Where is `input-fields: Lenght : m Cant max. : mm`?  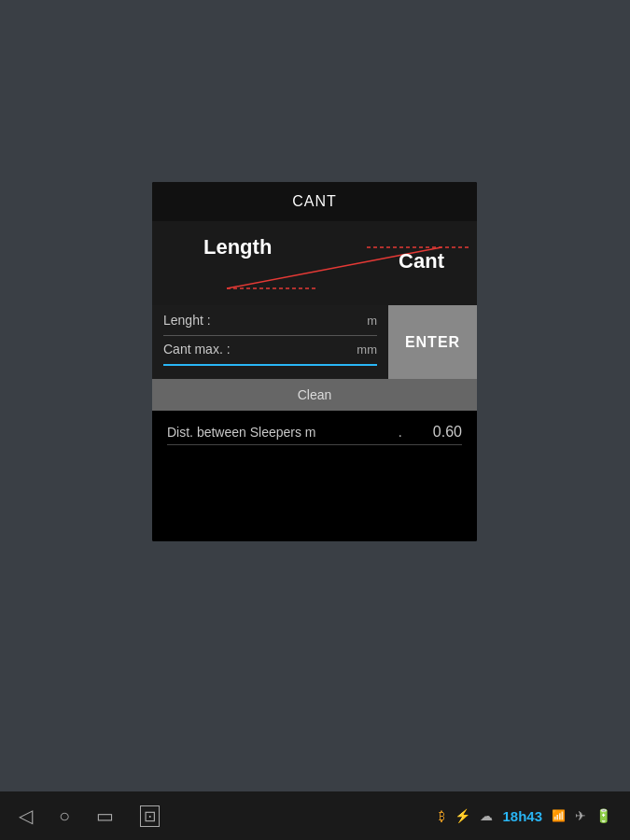
input-fields: Lenght : m Cant max. : mm is located at coordinates (271, 342).